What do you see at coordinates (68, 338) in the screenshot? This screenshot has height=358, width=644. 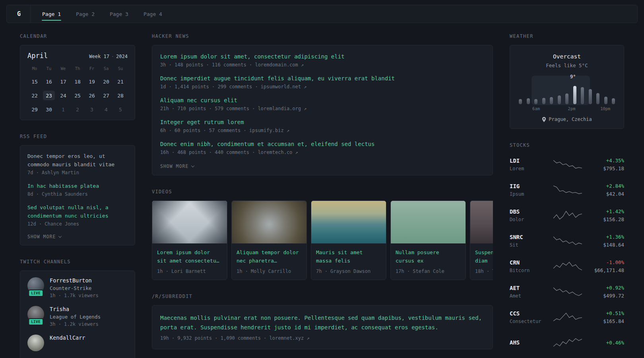 I see `channel-name: KendallCarr` at bounding box center [68, 338].